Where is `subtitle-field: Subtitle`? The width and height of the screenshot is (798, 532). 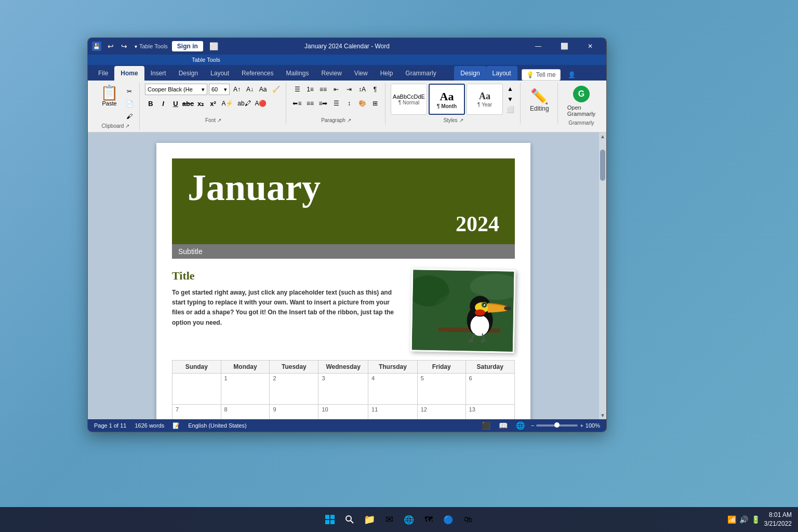
subtitle-field: Subtitle is located at coordinates (343, 251).